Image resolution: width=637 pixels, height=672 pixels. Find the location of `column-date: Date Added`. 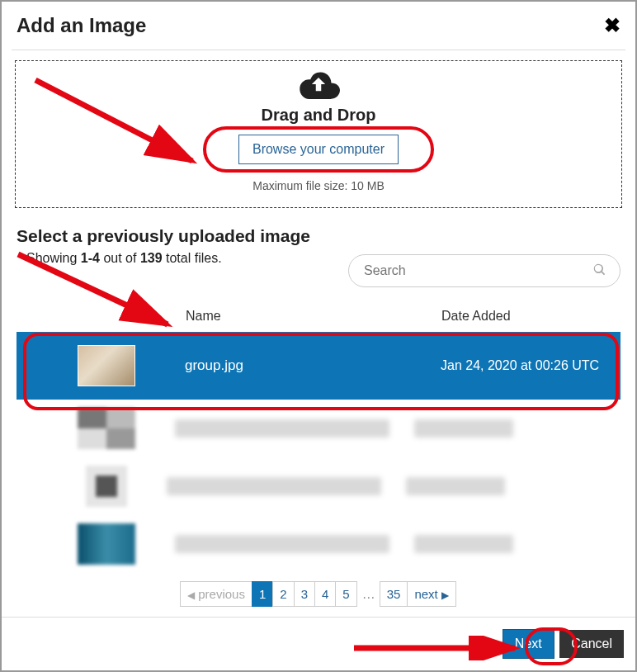

column-date: Date Added is located at coordinates (531, 316).